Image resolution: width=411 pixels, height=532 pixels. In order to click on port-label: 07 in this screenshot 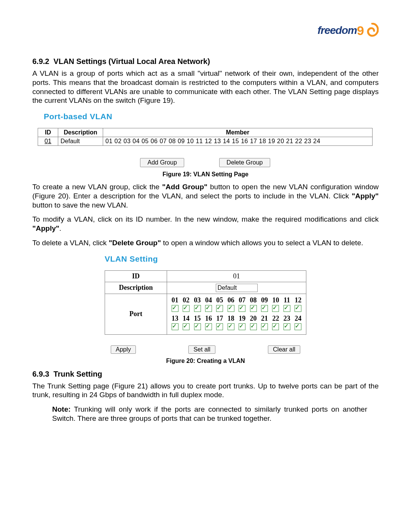, I will do `click(242, 300)`.